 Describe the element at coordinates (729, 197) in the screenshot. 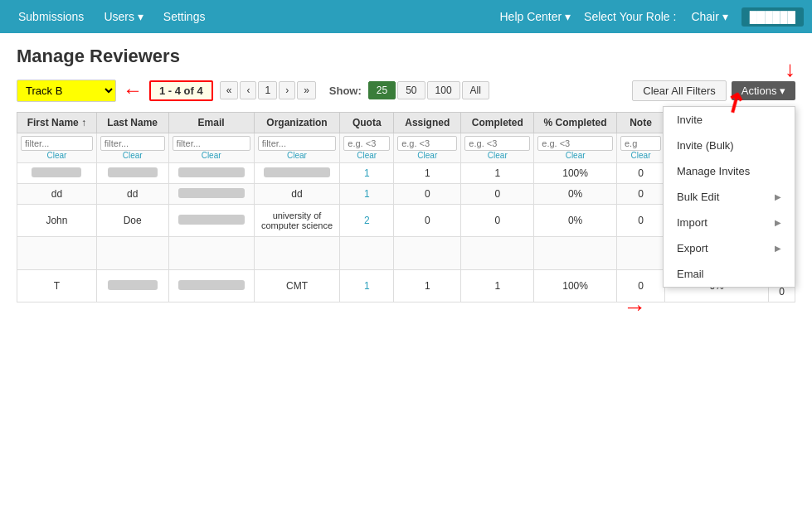

I see `menu-bulk-edit: Bulk Edit ▶` at that location.